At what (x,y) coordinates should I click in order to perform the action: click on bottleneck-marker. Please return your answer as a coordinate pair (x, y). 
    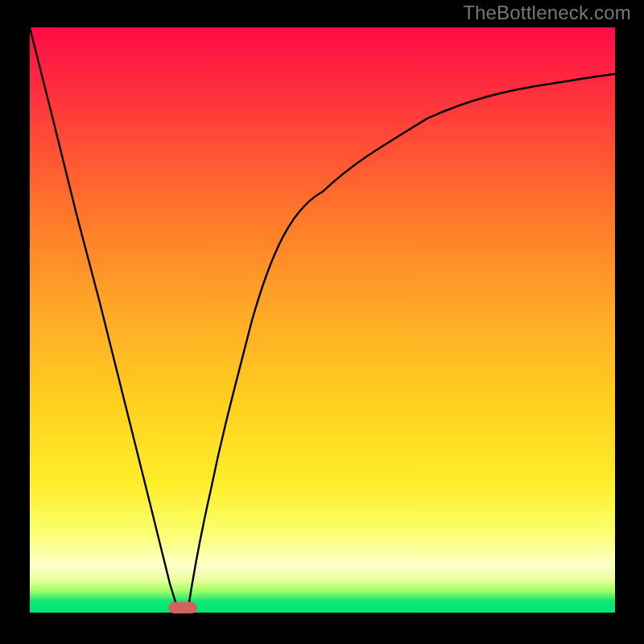
    Looking at the image, I should click on (183, 608).